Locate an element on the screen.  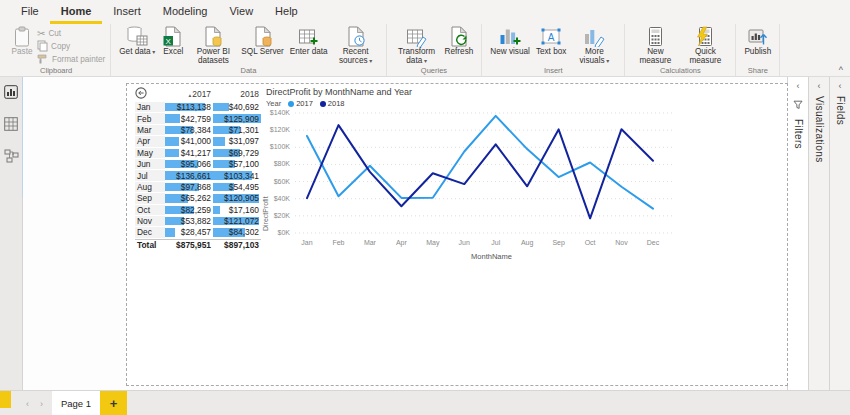
format-painter-button: Format painter is located at coordinates (71, 60).